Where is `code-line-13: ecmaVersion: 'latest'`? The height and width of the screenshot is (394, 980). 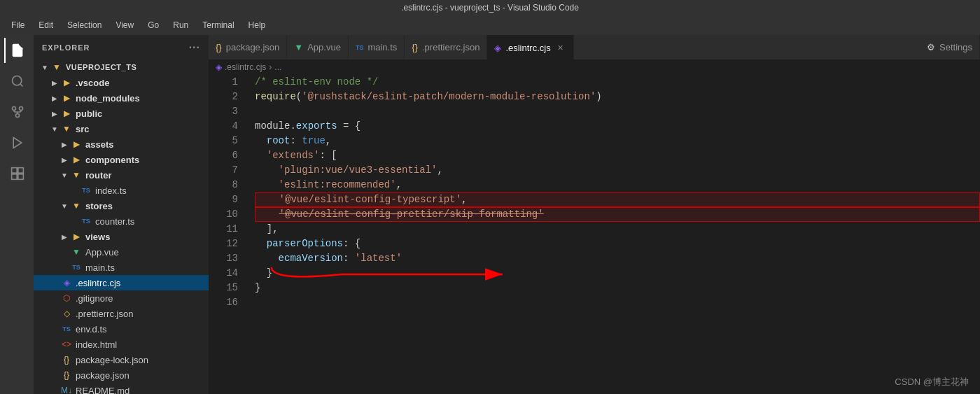
code-line-13: ecmaVersion: 'latest' is located at coordinates (617, 259).